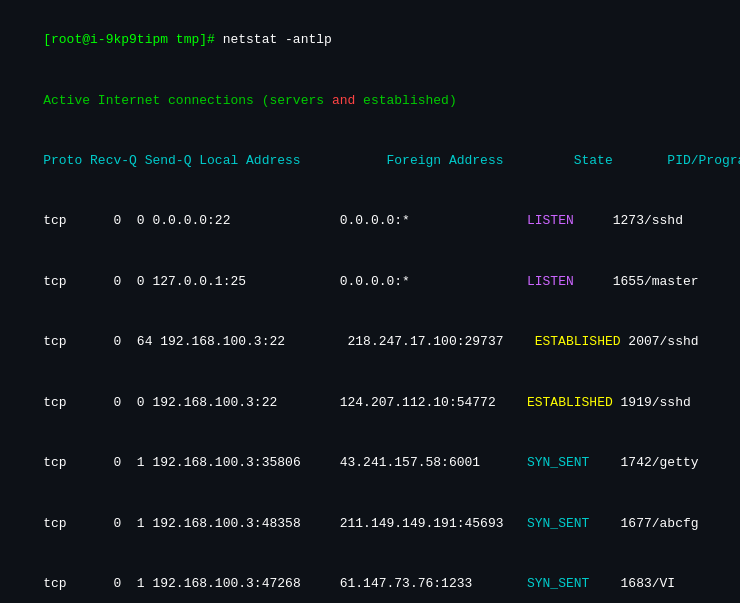 This screenshot has height=603, width=740. I want to click on table-row: tcp 0 0 192.168.100.3:22 124.207.112.10:…, so click(370, 403).